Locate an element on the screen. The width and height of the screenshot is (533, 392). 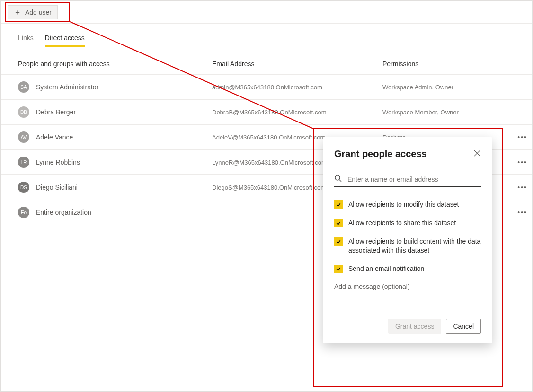
checkbox-row: Allow recipients to modify this dataset is located at coordinates (408, 204).